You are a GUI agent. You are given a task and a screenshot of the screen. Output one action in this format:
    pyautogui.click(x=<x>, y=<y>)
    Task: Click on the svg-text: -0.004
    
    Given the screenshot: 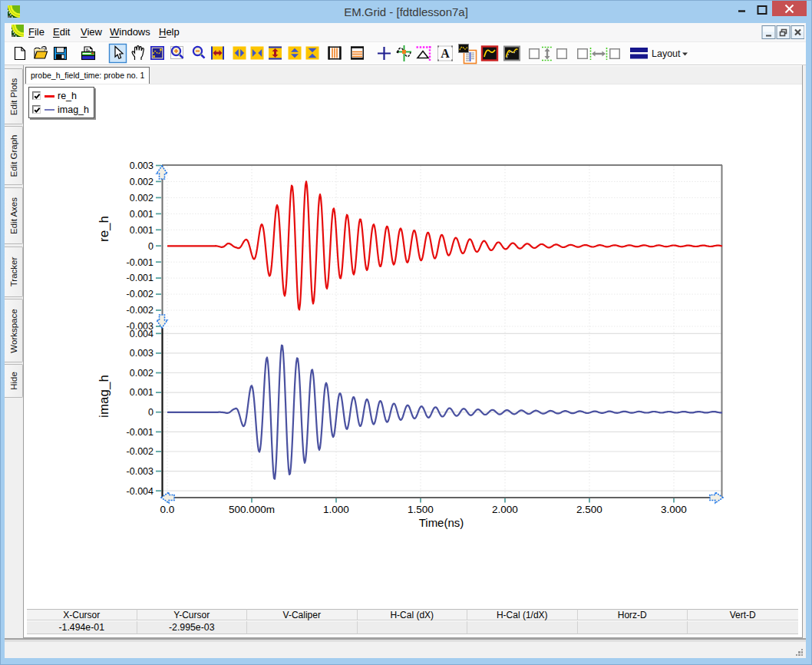 What is the action you would take?
    pyautogui.click(x=140, y=491)
    